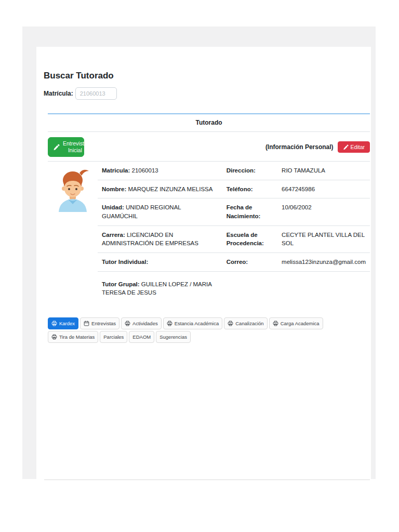 This screenshot has width=399, height=532. I want to click on table-row: Tutor Individual: Correo: melissa123inzu…, so click(209, 262).